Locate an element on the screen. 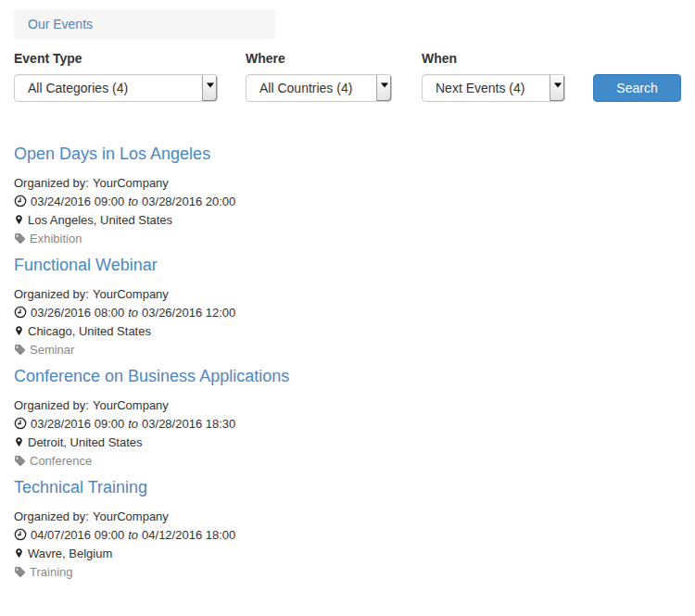  event-date-end: 03/28/2016 20:00 is located at coordinates (189, 202).